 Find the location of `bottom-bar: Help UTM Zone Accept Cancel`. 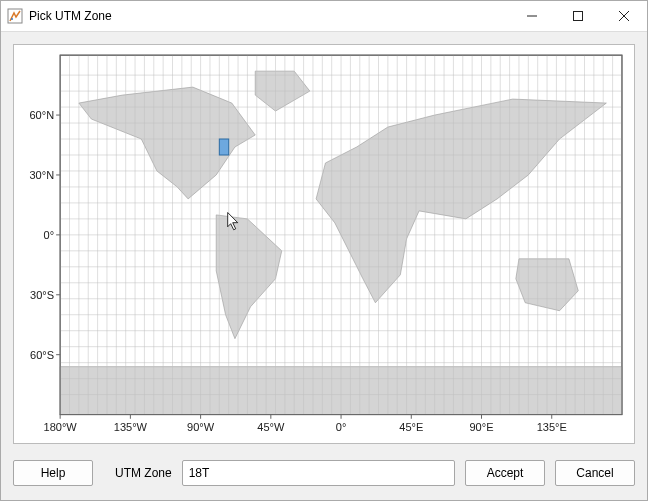

bottom-bar: Help UTM Zone Accept Cancel is located at coordinates (324, 473).